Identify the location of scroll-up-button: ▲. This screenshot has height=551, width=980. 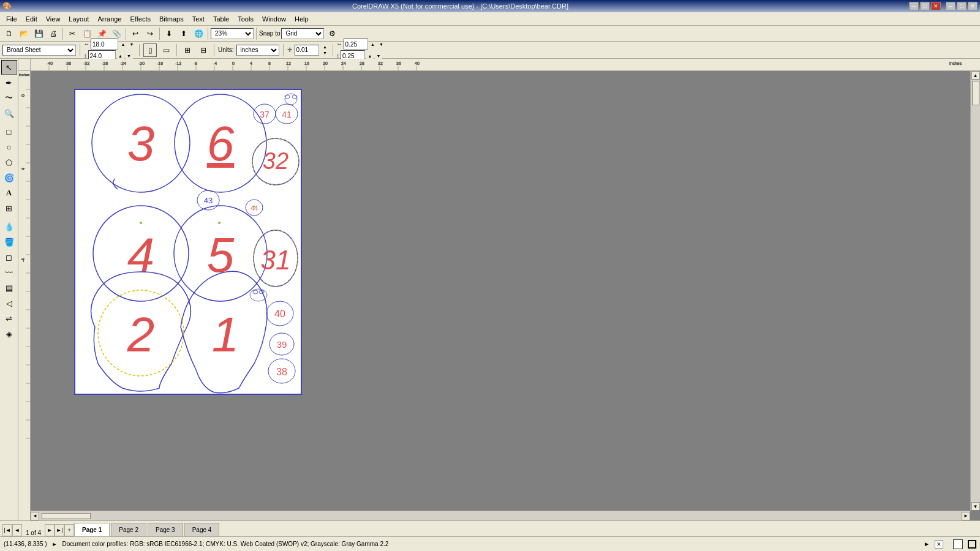
(976, 75).